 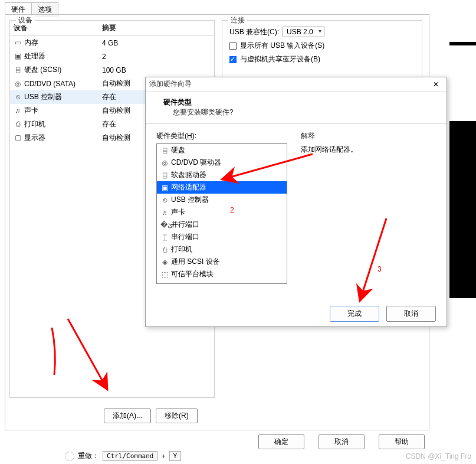 What do you see at coordinates (127, 416) in the screenshot?
I see `add-hardware-button: 添加(A)...` at bounding box center [127, 416].